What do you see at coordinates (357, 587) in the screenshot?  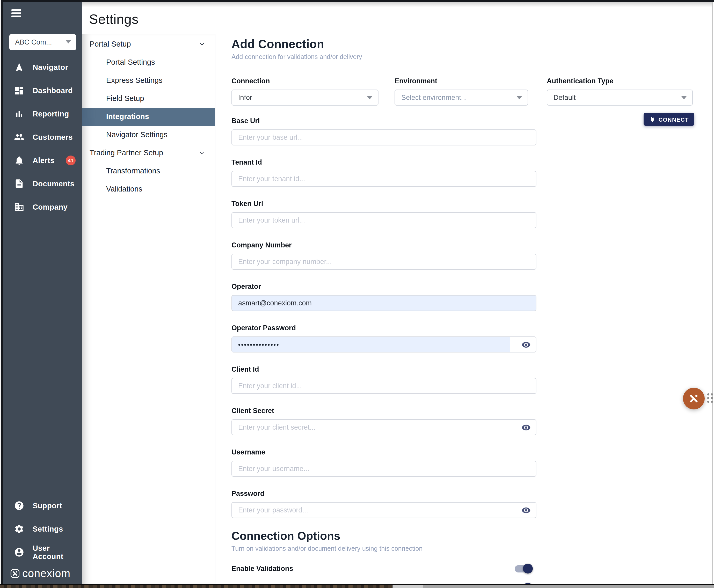 I see `desktop-background-strip` at bounding box center [357, 587].